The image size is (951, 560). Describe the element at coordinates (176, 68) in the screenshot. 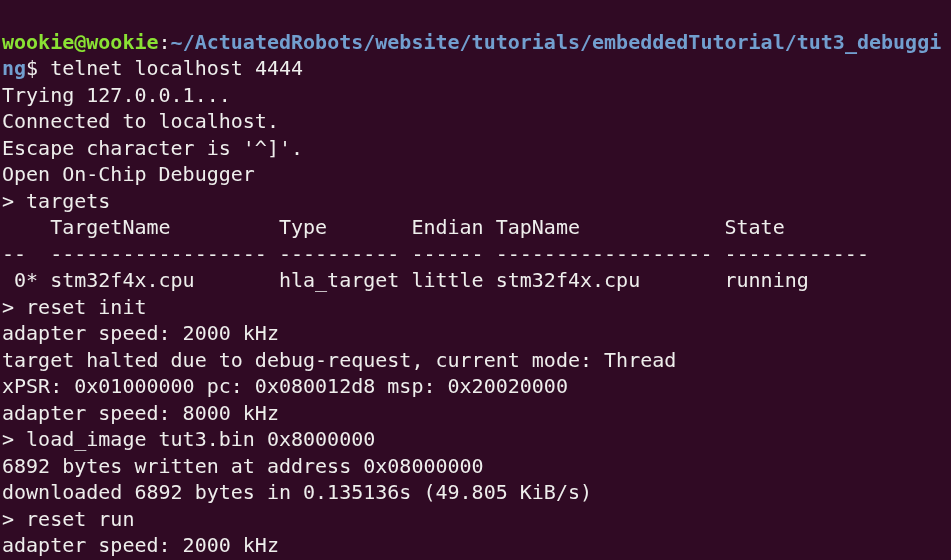

I see `command-input: telnet localhost 4444` at that location.